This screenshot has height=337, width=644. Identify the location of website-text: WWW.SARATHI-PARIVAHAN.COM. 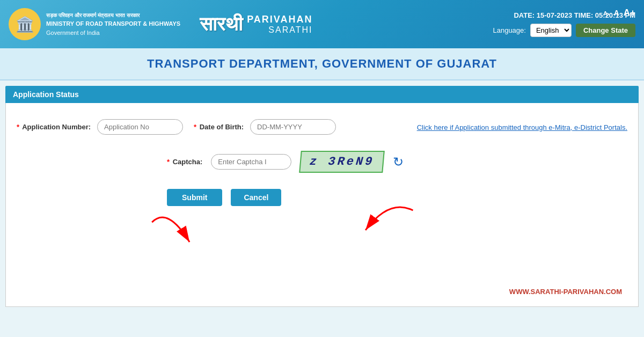
(566, 292).